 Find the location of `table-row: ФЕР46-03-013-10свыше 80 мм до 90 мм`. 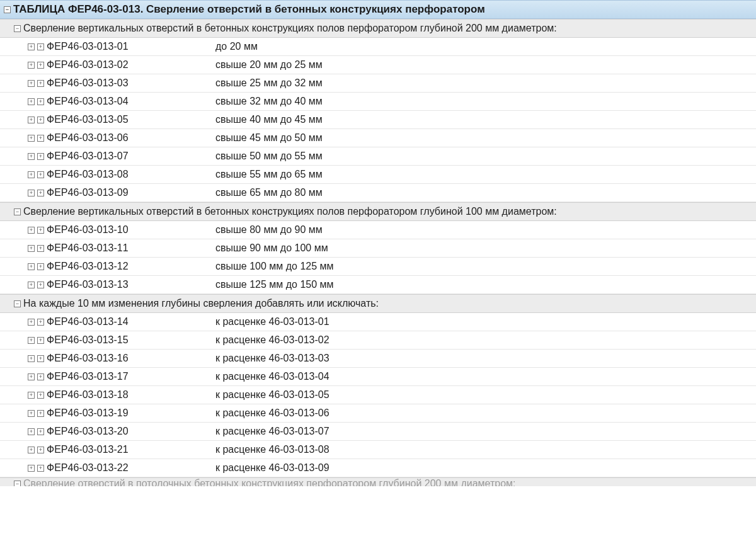

table-row: ФЕР46-03-013-10свыше 80 мм до 90 мм is located at coordinates (378, 231).